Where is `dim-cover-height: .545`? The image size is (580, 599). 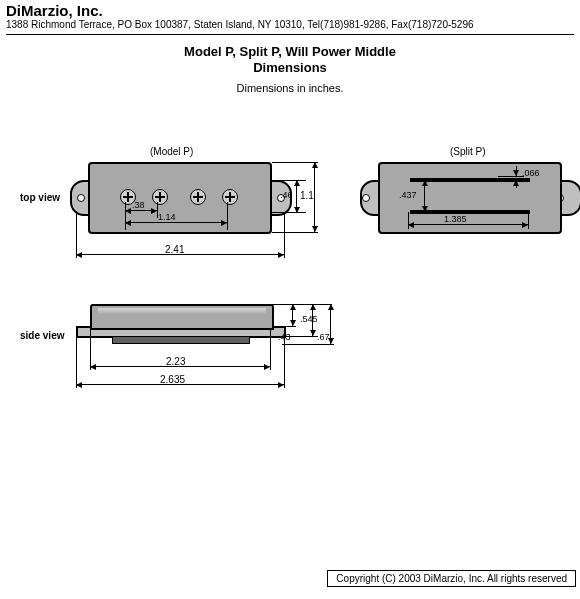 dim-cover-height: .545 is located at coordinates (309, 319).